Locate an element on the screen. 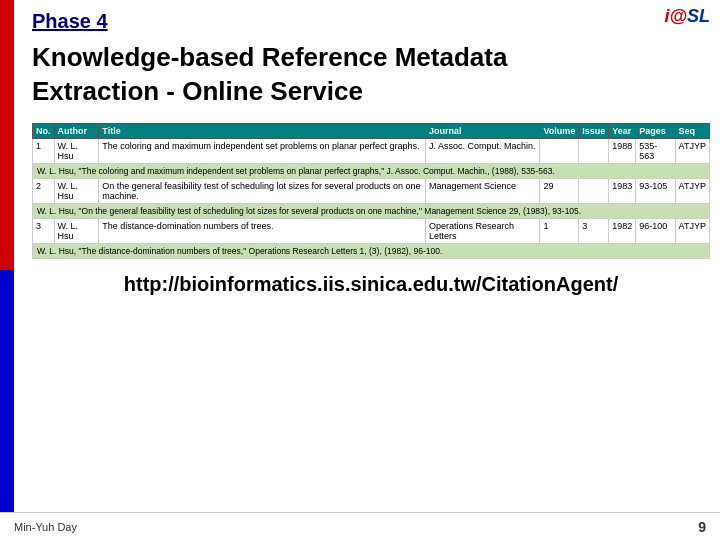 Image resolution: width=720 pixels, height=540 pixels. left-bar-bottom is located at coordinates (7, 405).